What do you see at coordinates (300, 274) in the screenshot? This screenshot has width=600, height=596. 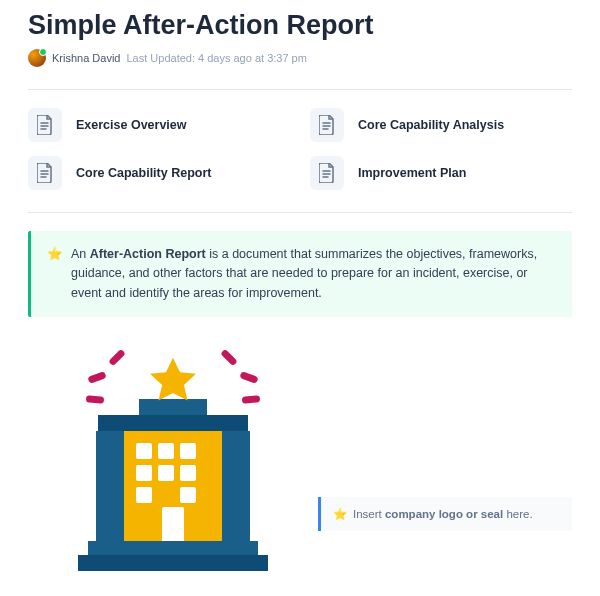 I see `info-callout: ⭐ An After-Action Report is a document t…` at bounding box center [300, 274].